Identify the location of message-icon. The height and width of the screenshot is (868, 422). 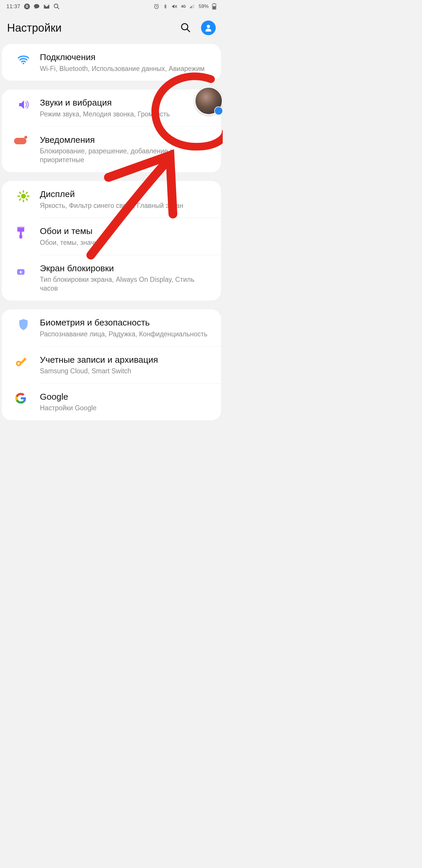
(36, 7).